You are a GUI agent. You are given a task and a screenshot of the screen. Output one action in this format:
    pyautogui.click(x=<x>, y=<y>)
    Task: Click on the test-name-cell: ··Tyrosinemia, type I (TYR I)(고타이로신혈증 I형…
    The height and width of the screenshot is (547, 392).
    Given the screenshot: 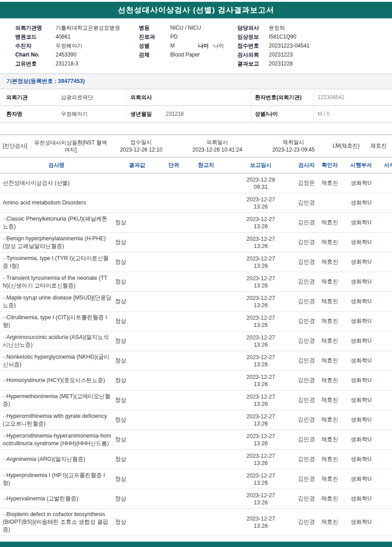 What is the action you would take?
    pyautogui.click(x=56, y=262)
    